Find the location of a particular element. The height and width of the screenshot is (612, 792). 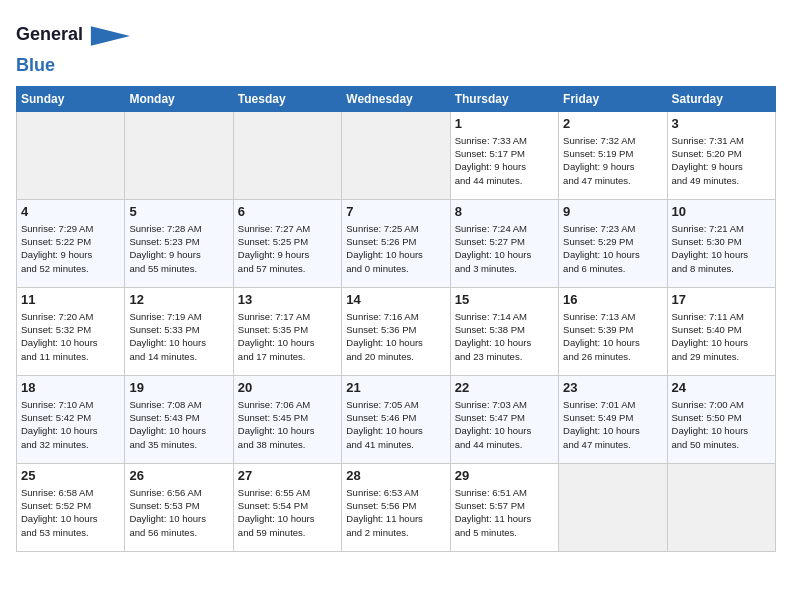

day-info: Sunrise: 7:14 AM Sunset: 5:38 PM Dayligh… is located at coordinates (504, 336).